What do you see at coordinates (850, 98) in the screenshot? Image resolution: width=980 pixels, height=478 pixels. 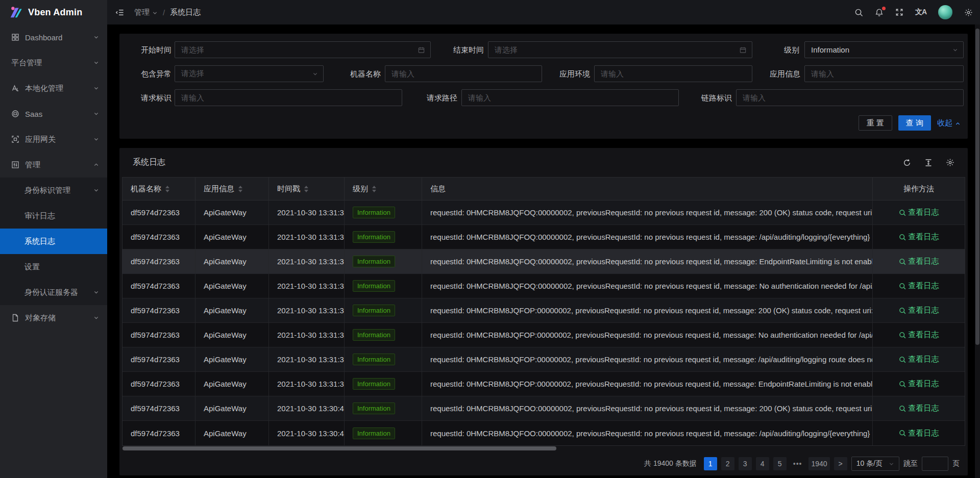 I see `trace-id-input` at bounding box center [850, 98].